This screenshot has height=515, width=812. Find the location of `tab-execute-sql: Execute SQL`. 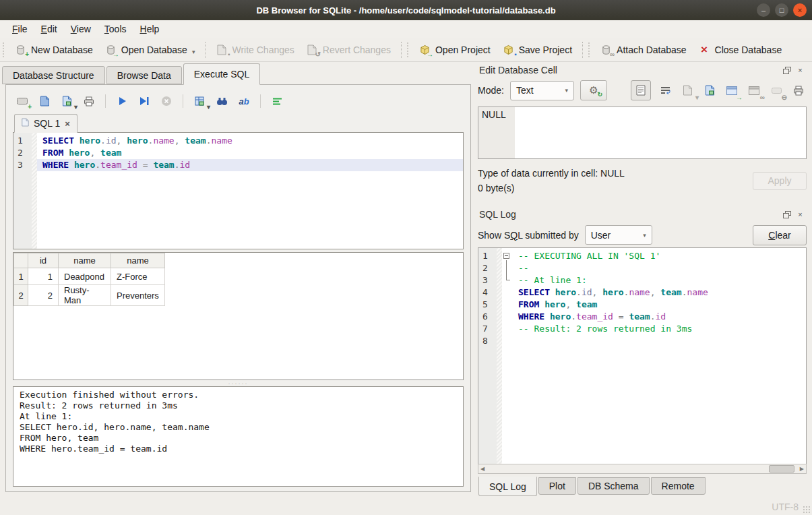

tab-execute-sql: Execute SQL is located at coordinates (222, 74).